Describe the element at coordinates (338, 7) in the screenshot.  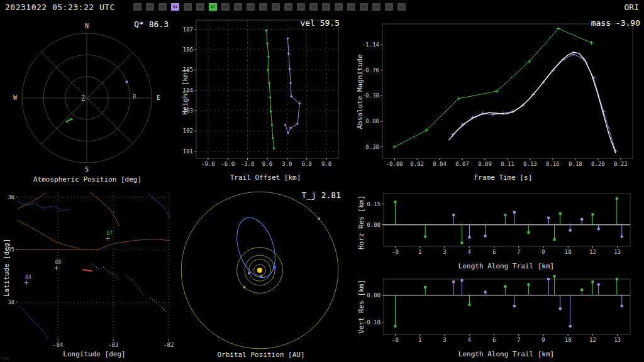
I see `station-box-17: 17` at that location.